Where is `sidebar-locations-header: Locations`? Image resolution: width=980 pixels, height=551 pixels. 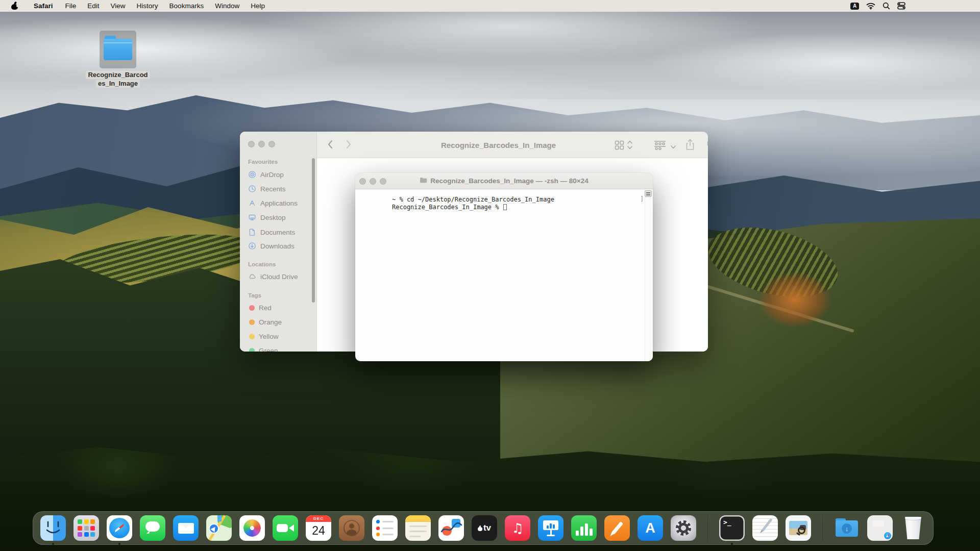
sidebar-locations-header: Locations is located at coordinates (262, 264).